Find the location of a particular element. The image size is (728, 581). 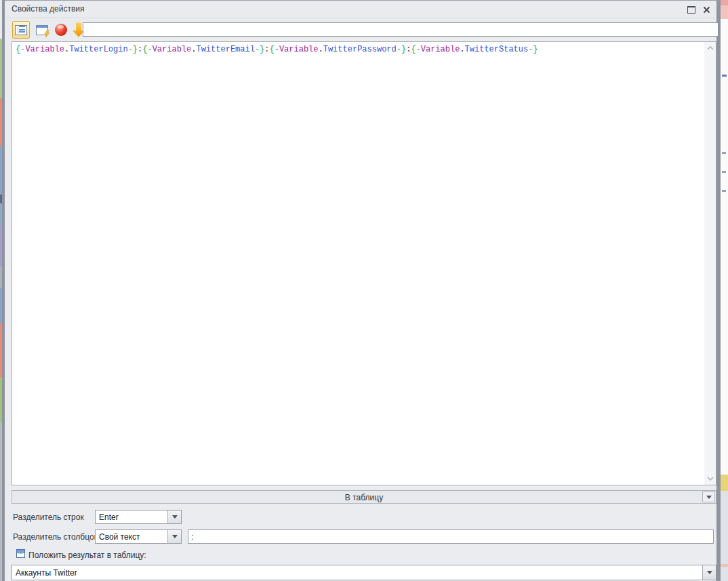

maximize-button is located at coordinates (691, 9).